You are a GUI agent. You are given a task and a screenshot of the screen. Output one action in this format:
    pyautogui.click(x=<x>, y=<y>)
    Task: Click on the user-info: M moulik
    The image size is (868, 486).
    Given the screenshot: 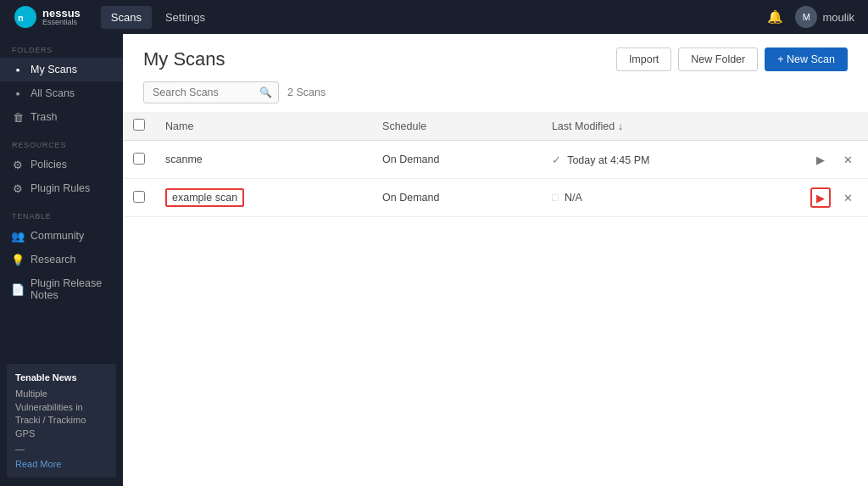 What is the action you would take?
    pyautogui.click(x=825, y=17)
    